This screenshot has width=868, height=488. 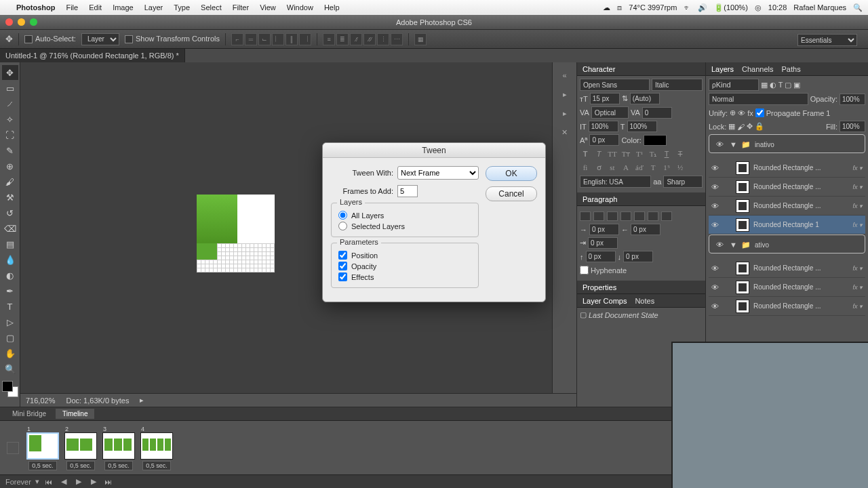 What do you see at coordinates (653, 216) in the screenshot?
I see `justify-r-icon` at bounding box center [653, 216].